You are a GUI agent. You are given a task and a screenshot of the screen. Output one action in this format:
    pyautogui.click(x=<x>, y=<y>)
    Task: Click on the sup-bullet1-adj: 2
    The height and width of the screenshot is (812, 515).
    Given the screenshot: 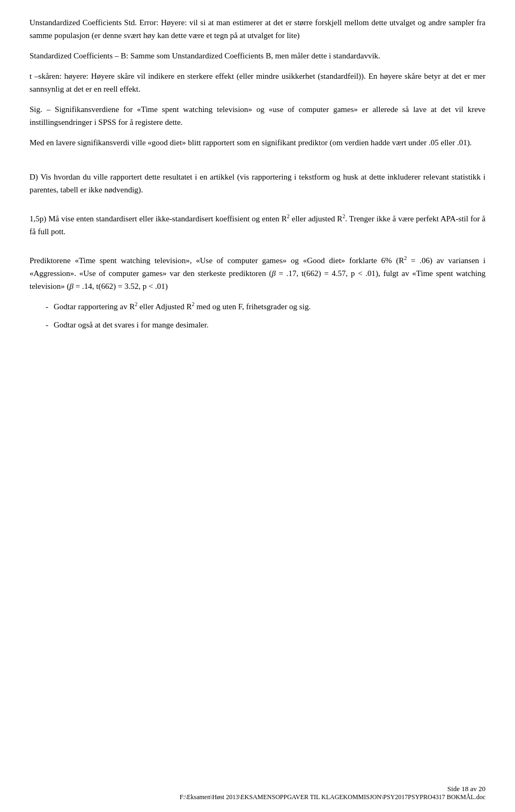 What is the action you would take?
    pyautogui.click(x=193, y=304)
    